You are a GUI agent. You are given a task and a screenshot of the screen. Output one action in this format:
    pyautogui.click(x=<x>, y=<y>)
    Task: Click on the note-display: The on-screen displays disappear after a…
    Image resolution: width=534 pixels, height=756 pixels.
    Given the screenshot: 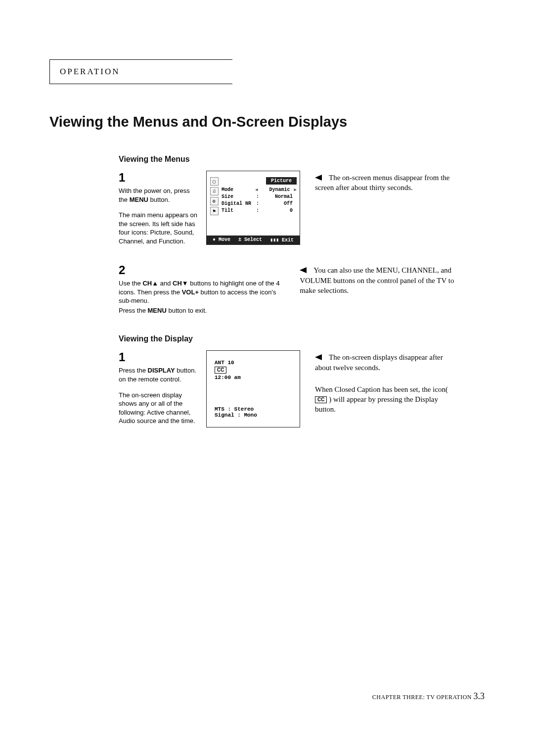 What is the action you would take?
    pyautogui.click(x=388, y=389)
    